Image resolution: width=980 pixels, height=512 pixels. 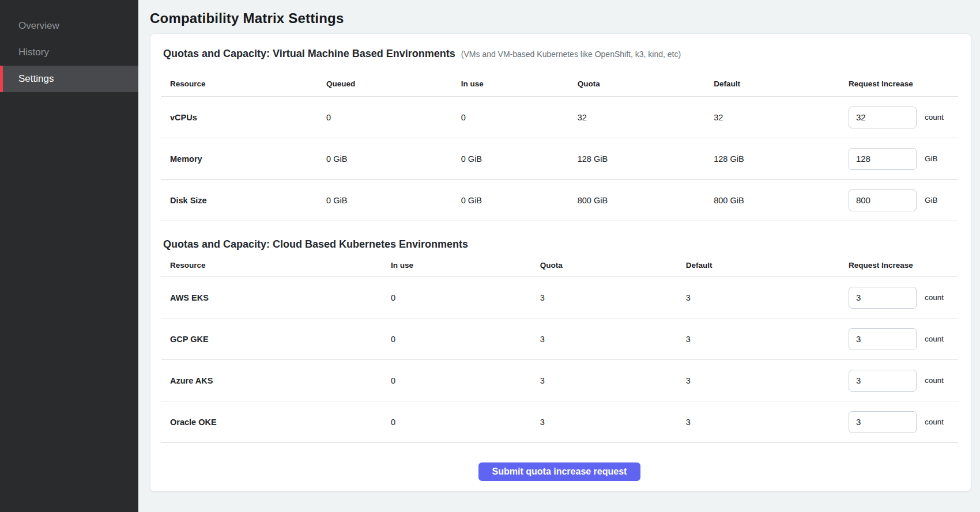 I want to click on quota-cell: 32, so click(x=636, y=117).